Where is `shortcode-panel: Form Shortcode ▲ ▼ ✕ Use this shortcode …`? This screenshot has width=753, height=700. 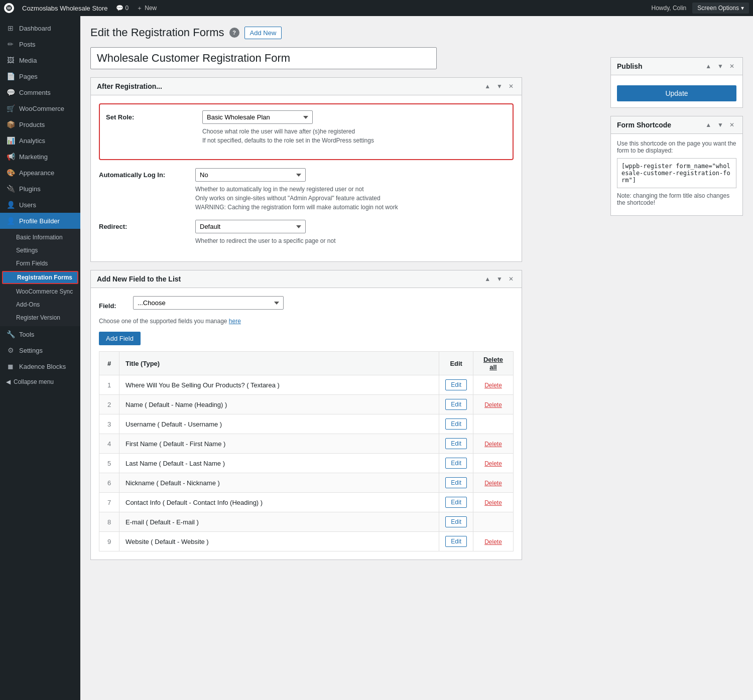
shortcode-panel: Form Shortcode ▲ ▼ ✕ Use this shortcode … is located at coordinates (677, 166).